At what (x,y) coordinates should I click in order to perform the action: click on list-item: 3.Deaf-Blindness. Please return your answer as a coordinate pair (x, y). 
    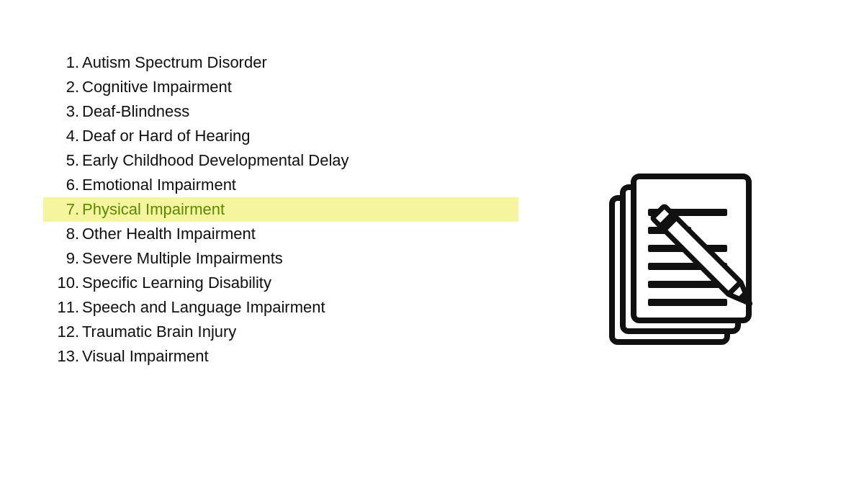
    Looking at the image, I should click on (281, 112).